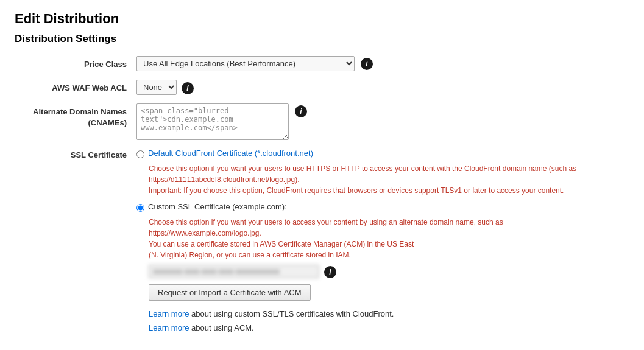 This screenshot has height=350, width=644. Describe the element at coordinates (312, 244) in the screenshot. I see `ssl-desc2-link2: AWS Certificate Manager (ACM)` at that location.